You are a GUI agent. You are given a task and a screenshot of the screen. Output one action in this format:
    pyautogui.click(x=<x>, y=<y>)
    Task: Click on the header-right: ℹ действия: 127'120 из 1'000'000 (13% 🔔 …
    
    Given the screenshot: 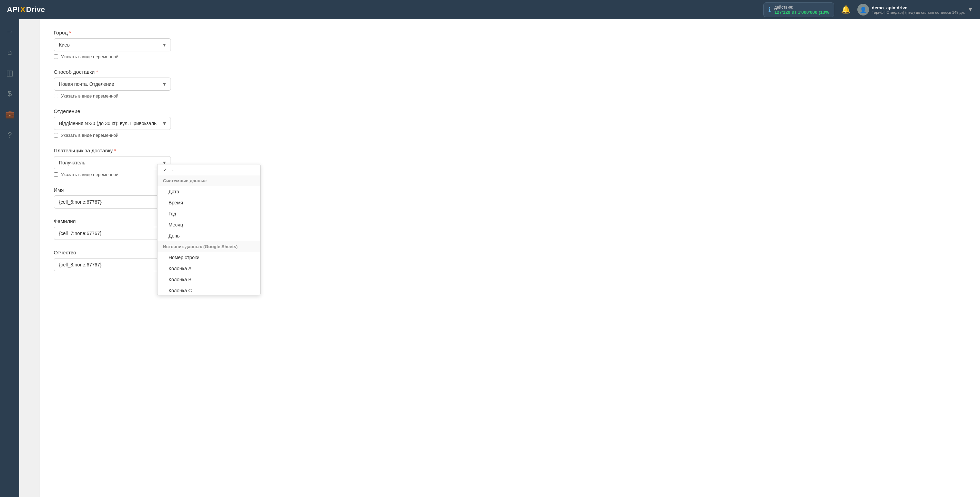 What is the action you would take?
    pyautogui.click(x=868, y=10)
    